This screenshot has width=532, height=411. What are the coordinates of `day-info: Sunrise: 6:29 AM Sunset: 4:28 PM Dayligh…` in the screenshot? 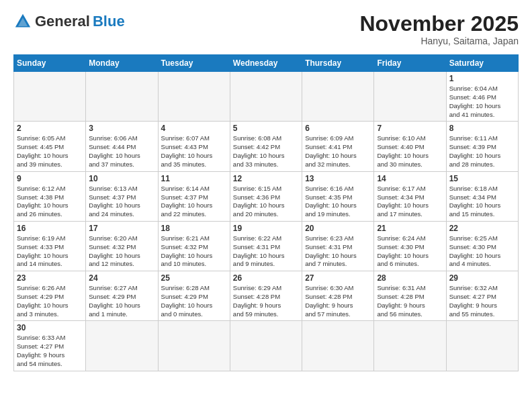 It's located at (266, 301).